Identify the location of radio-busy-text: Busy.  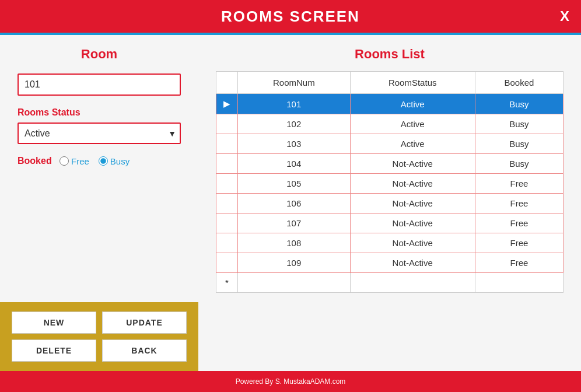
(120, 161).